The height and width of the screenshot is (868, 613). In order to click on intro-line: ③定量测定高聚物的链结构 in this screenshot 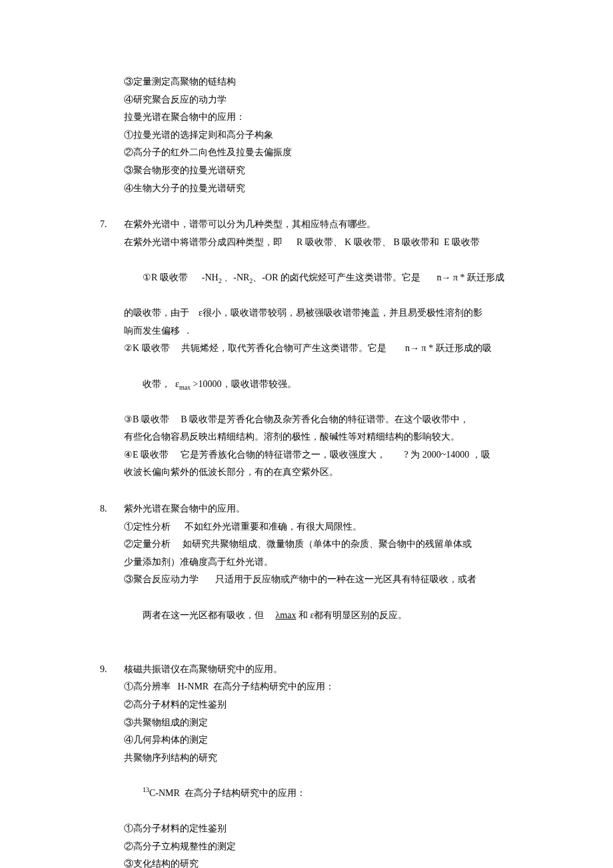, I will do `click(318, 83)`.